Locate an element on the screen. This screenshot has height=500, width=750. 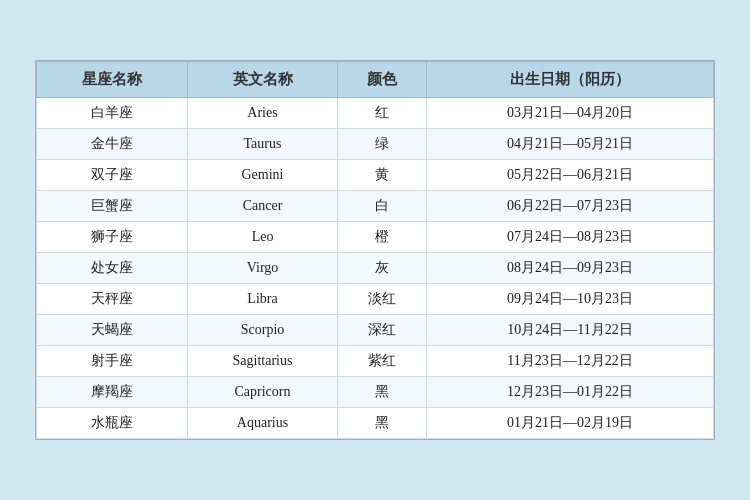
table-cell-6-0: 天秤座 is located at coordinates (112, 300).